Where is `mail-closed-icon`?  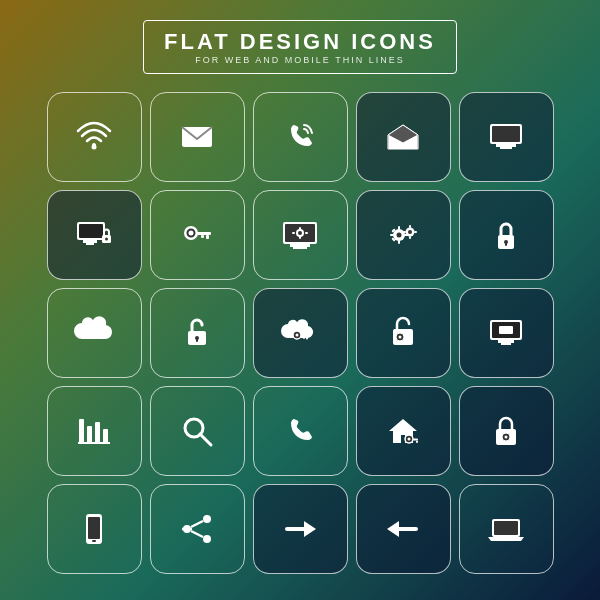 mail-closed-icon is located at coordinates (197, 137).